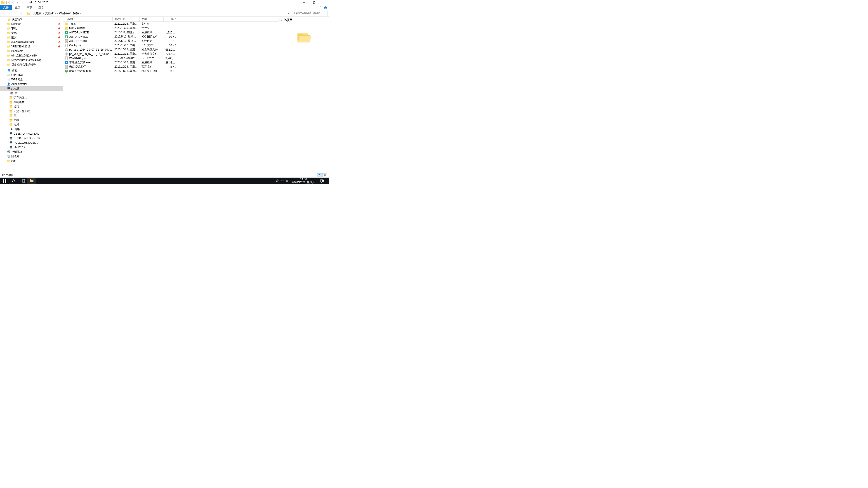  What do you see at coordinates (287, 181) in the screenshot?
I see `mail-icon: ✉` at bounding box center [287, 181].